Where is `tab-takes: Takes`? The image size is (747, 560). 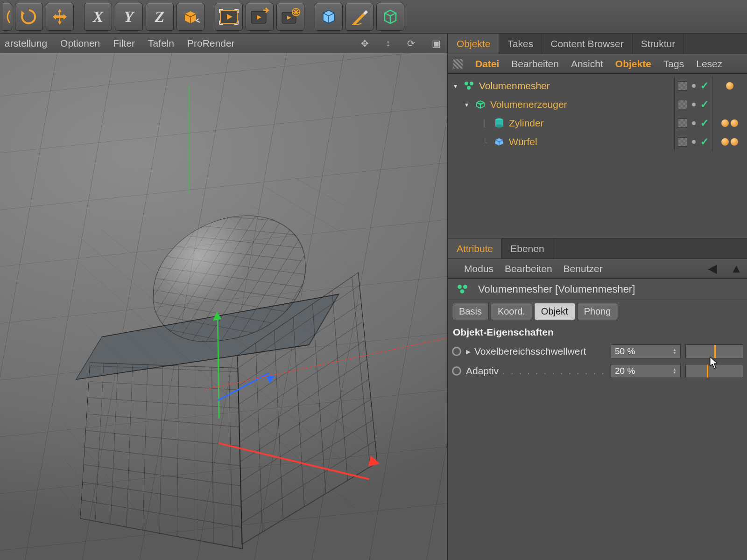 tab-takes: Takes is located at coordinates (521, 44).